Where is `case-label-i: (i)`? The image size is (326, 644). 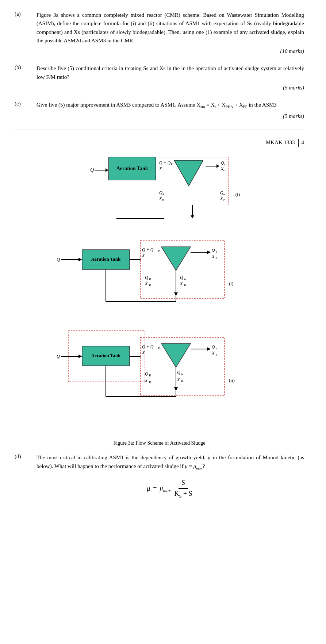
case-label-i: (i) is located at coordinates (238, 195).